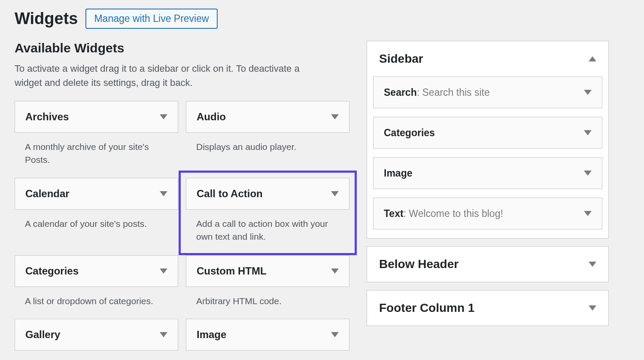  I want to click on sidebar-widget-search: Search: Search this site, so click(488, 92).